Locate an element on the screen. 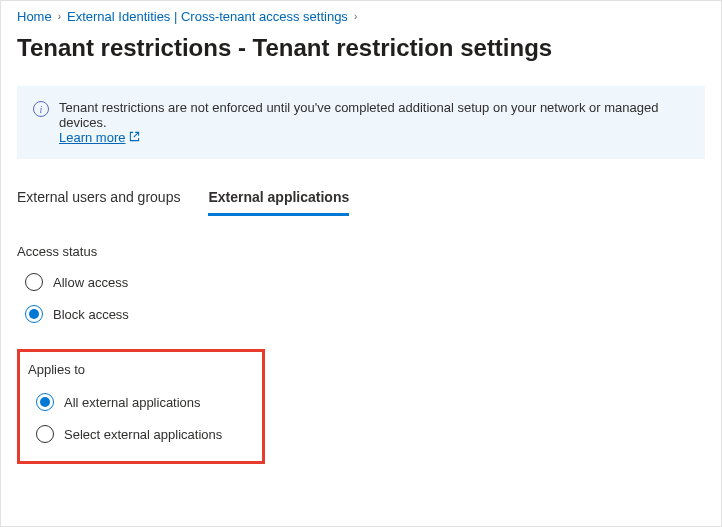 The width and height of the screenshot is (722, 527). radio-block-access: Block access is located at coordinates (365, 314).